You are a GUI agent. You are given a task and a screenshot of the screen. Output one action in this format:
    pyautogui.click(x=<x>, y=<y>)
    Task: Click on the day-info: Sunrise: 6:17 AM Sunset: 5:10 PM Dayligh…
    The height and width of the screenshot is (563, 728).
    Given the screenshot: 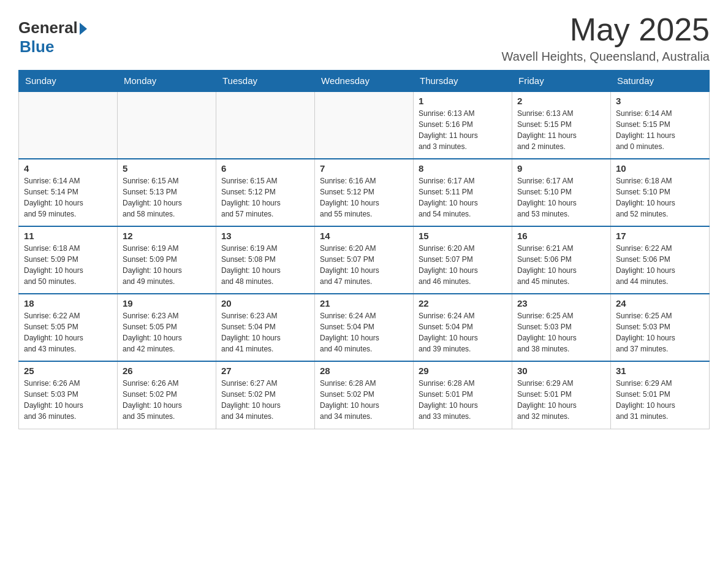 What is the action you would take?
    pyautogui.click(x=561, y=197)
    